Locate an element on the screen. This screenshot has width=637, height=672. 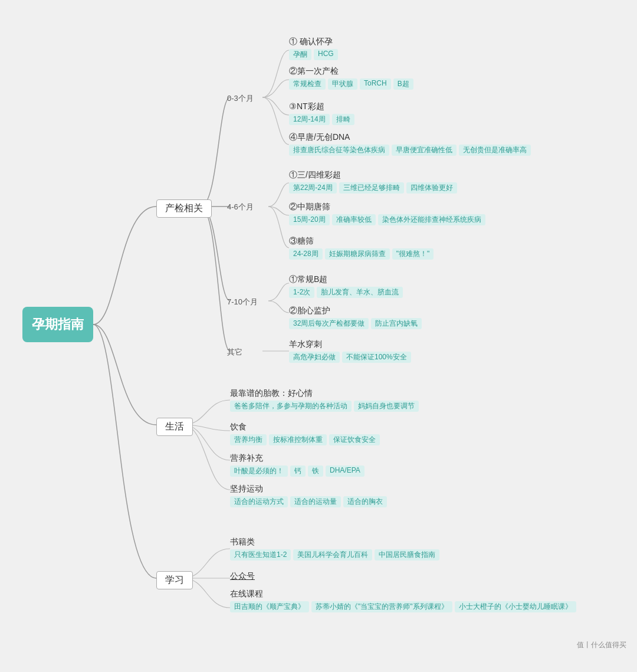
branch-label-jiancha: 产检相关 is located at coordinates (184, 209).